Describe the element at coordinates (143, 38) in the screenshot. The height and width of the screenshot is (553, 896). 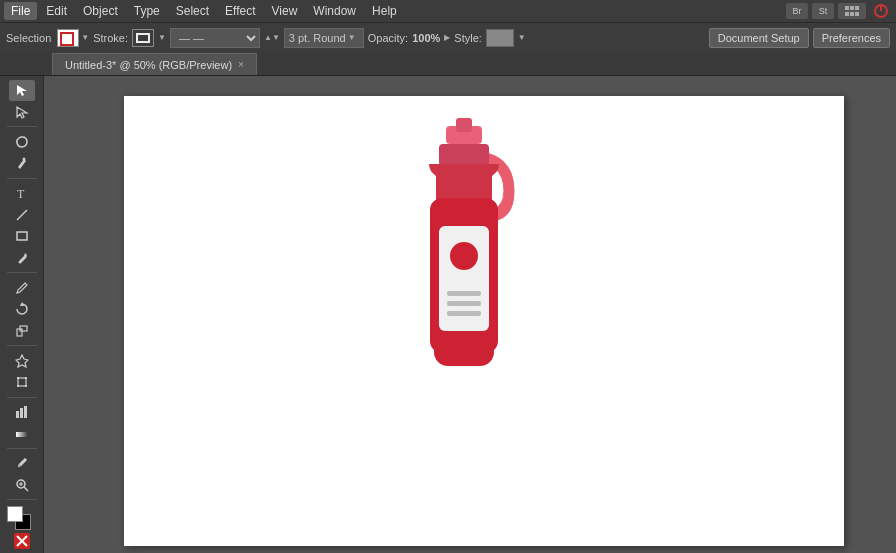
I see `stroke-swatch` at that location.